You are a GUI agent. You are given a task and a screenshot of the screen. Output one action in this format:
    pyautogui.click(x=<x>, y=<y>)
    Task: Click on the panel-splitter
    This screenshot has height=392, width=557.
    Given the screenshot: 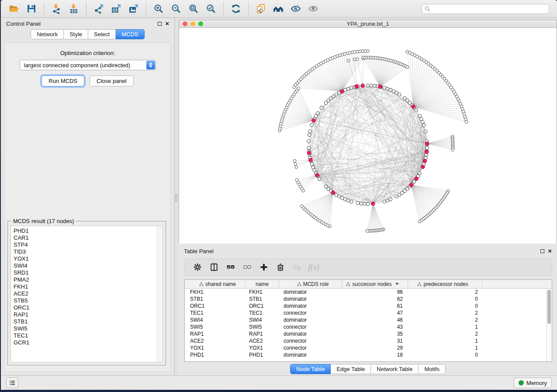 What is the action you would take?
    pyautogui.click(x=176, y=196)
    